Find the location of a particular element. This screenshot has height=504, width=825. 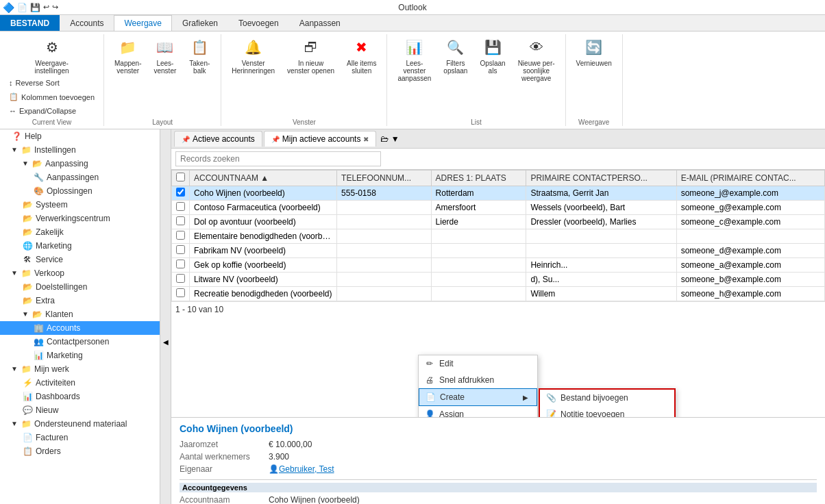

submenu-bestand-bijvoegen: 📎 Bestand bijvoegen is located at coordinates (607, 398).